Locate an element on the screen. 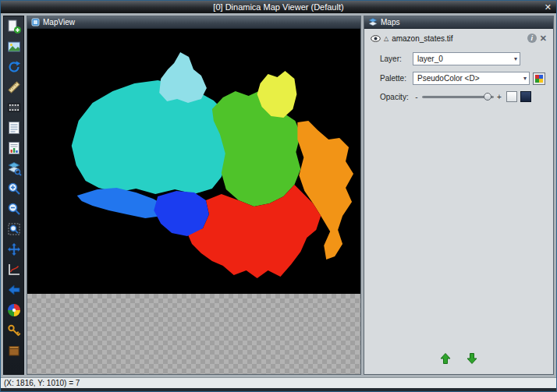  opacity-minus-button: - is located at coordinates (417, 97).